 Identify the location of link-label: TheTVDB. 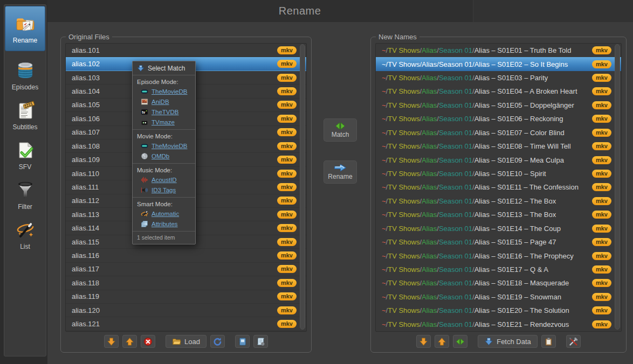
(165, 112).